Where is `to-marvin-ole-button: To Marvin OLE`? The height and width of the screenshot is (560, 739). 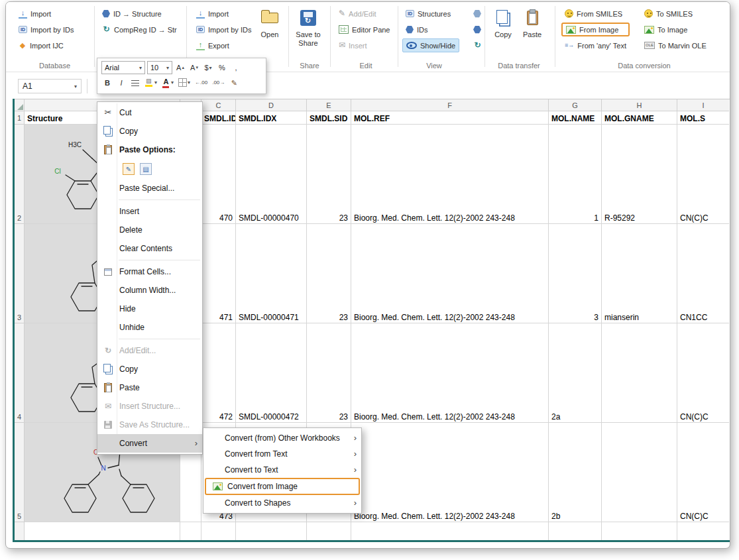
to-marvin-ole-button: To Marvin OLE is located at coordinates (675, 45).